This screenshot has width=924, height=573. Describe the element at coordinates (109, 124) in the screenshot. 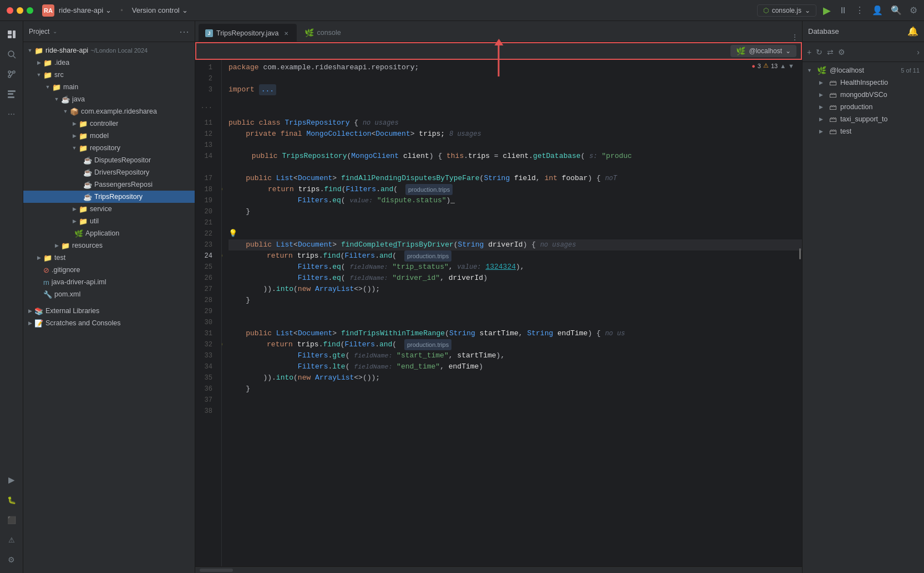

I see `tree-item-controller: ▶ 📁 controller` at that location.